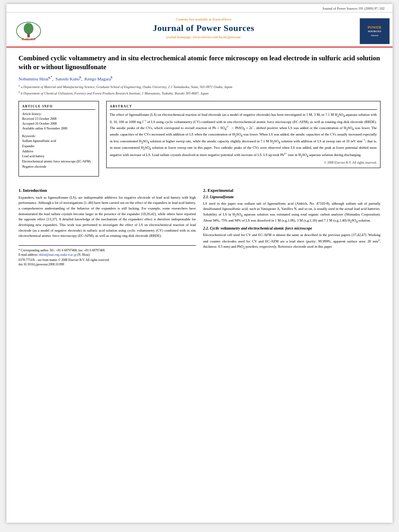 The width and height of the screenshot is (399, 532). What do you see at coordinates (59, 139) in the screenshot?
I see `article-info-box: ARTICLE INFO Article history: Received 1…` at bounding box center [59, 139].